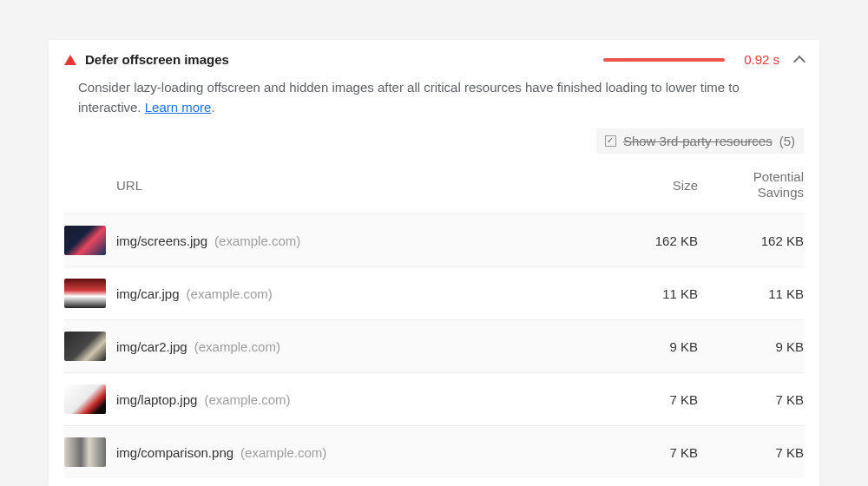 This screenshot has height=486, width=868. I want to click on audit-description: Consider lazy-loading offscreen and hidd…, so click(434, 99).